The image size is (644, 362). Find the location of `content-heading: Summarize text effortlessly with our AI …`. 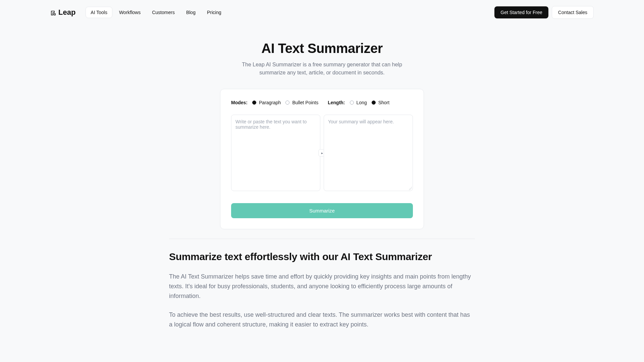

content-heading: Summarize text effortlessly with our AI … is located at coordinates (322, 257).